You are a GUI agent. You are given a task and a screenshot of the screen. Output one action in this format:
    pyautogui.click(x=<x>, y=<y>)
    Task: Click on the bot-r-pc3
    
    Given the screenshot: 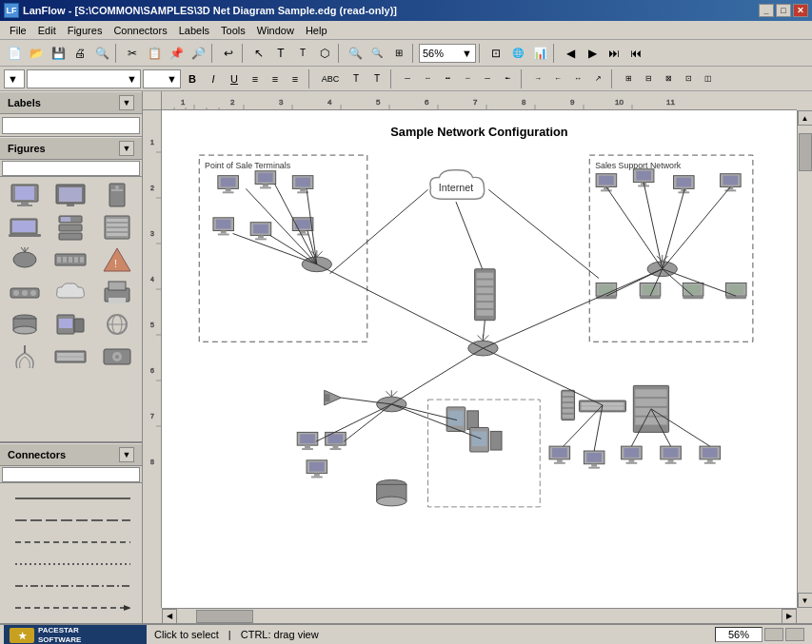 What is the action you would take?
    pyautogui.click(x=632, y=455)
    